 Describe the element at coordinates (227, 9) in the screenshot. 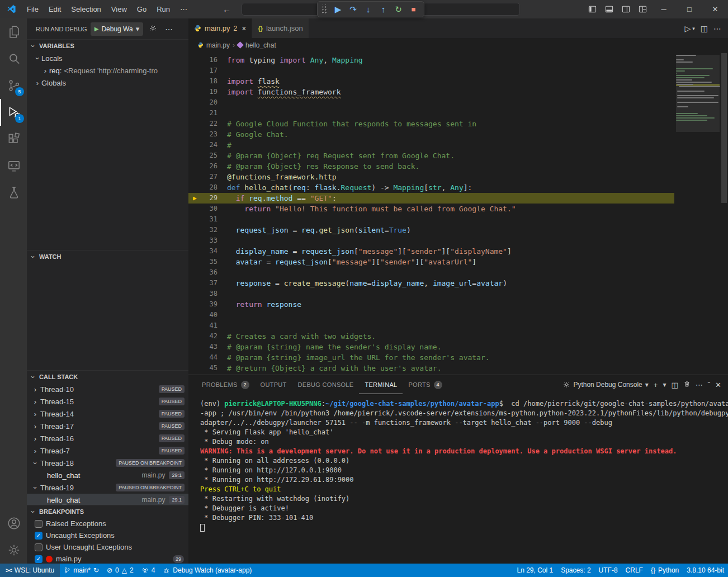

I see `nav-back-icon: ←` at that location.